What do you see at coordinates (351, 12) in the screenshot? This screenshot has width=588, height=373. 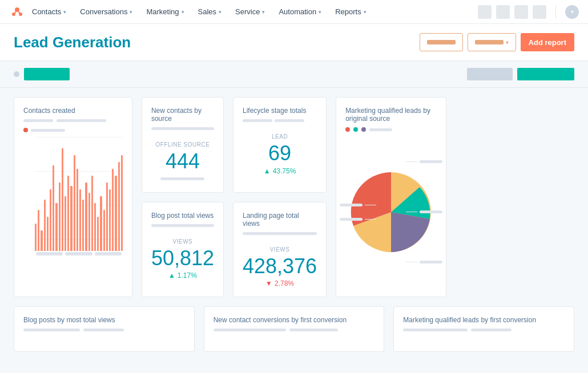 I see `nav-reports: Reports ▾` at bounding box center [351, 12].